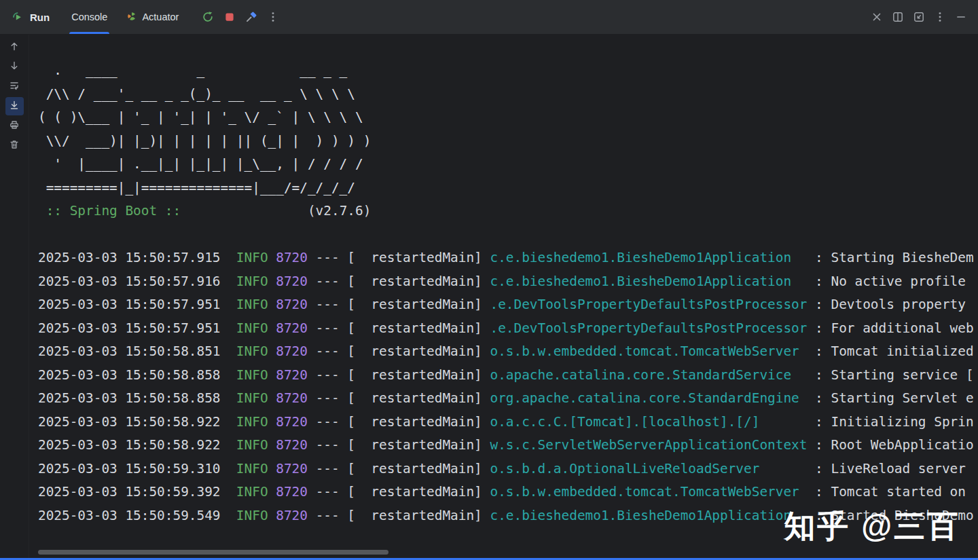 This screenshot has height=560, width=978. Describe the element at coordinates (508, 352) in the screenshot. I see `log-line: 2025-03-03 15:50:58.851 INFO 8720 --- [ …` at that location.